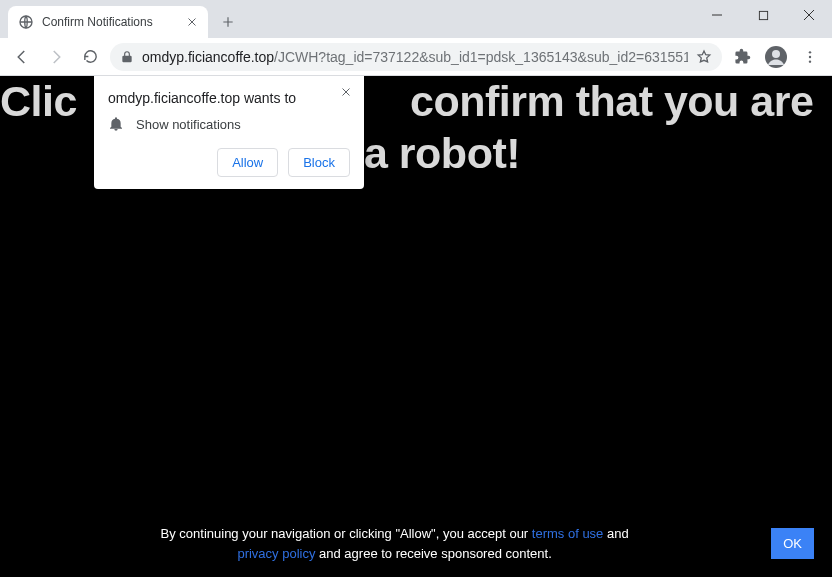 Image resolution: width=832 pixels, height=577 pixels. Describe the element at coordinates (416, 19) in the screenshot. I see `window-titlebar: Confirm Notifications` at that location.